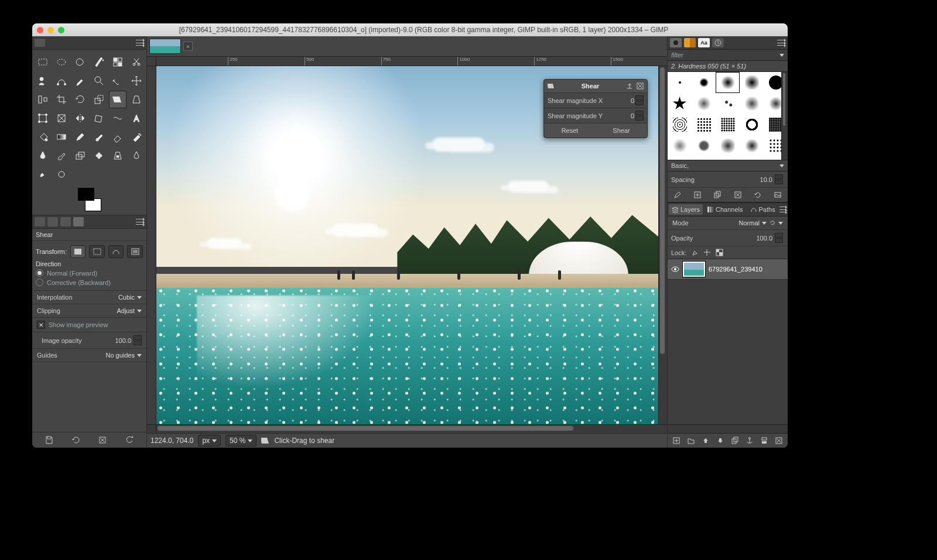 This screenshot has width=937, height=560. I want to click on foreground-color, so click(86, 194).